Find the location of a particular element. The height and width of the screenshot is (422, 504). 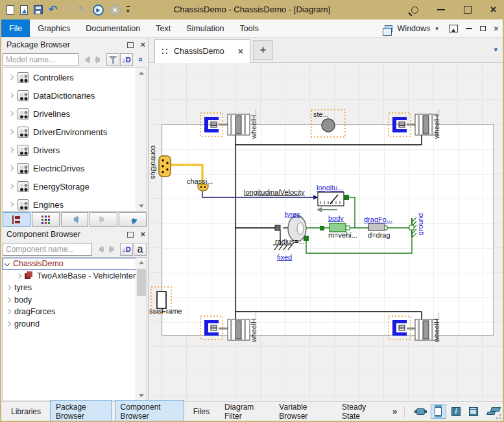

documentation-view-button: i is located at coordinates (456, 412).